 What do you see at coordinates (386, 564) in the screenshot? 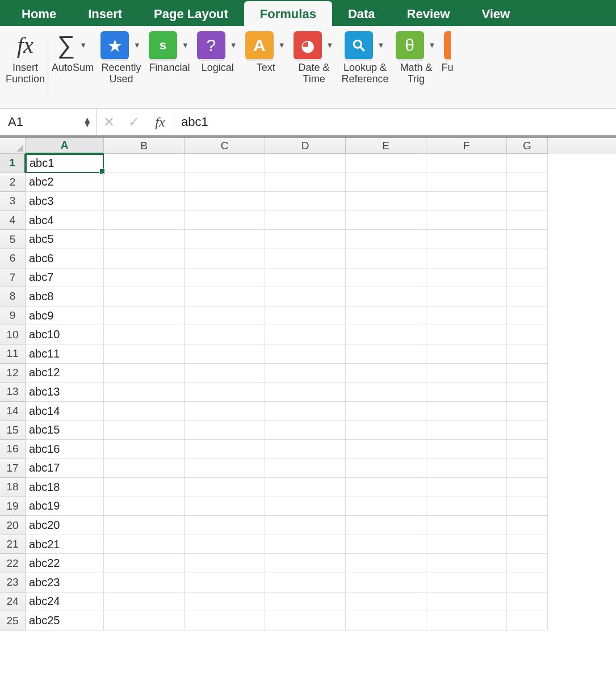
I see `cell-E22` at bounding box center [386, 564].